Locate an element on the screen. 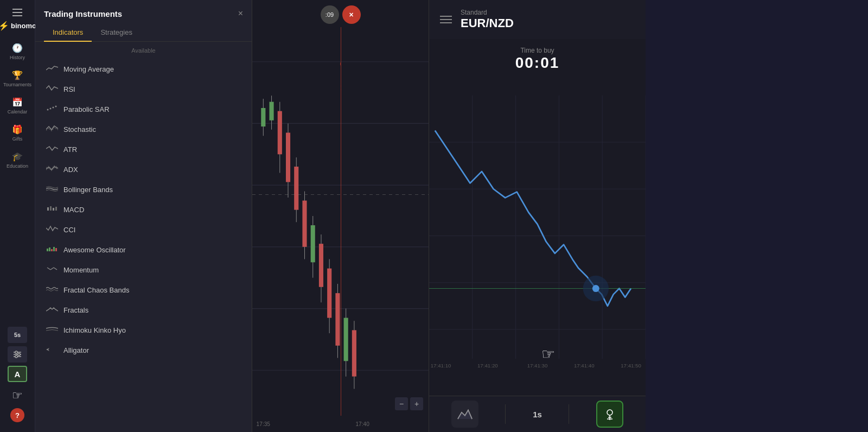 This screenshot has width=868, height=432. indicator-momentum: Momentum is located at coordinates (143, 270).